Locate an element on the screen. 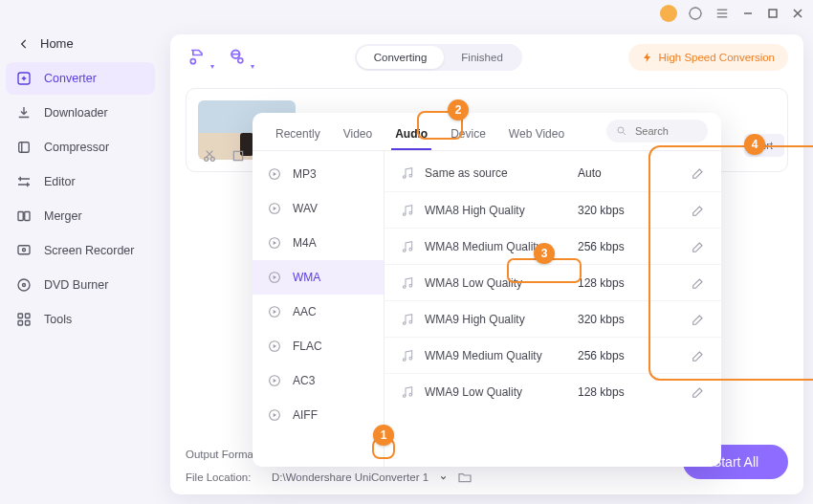 The width and height of the screenshot is (813, 504). format-flac: FLAC is located at coordinates (318, 346).